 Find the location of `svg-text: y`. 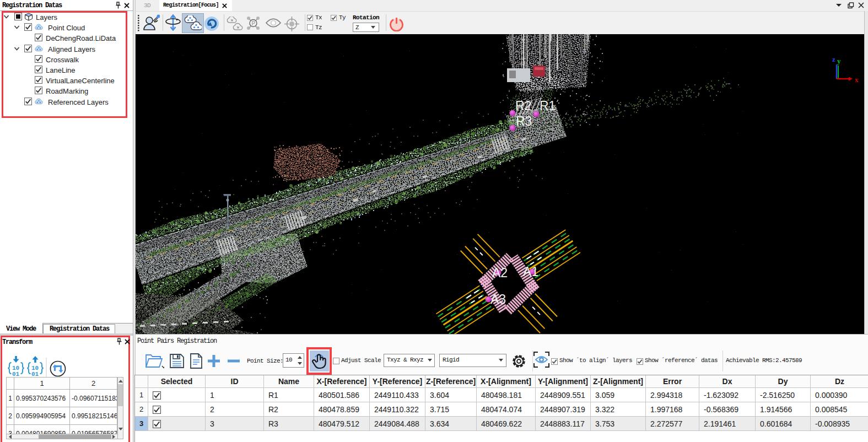

svg-text: y is located at coordinates (839, 61).